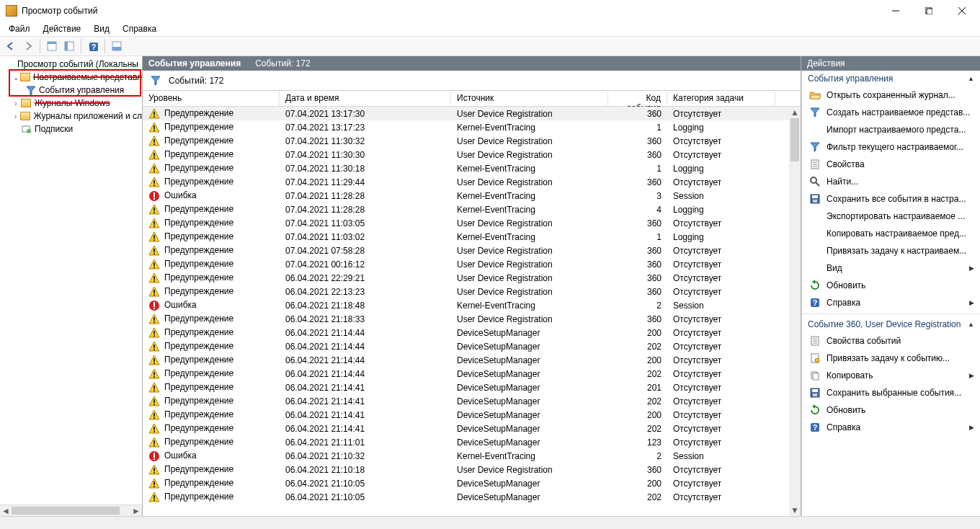  I want to click on action-label: Привязать задачу к настраиваем..., so click(896, 251).